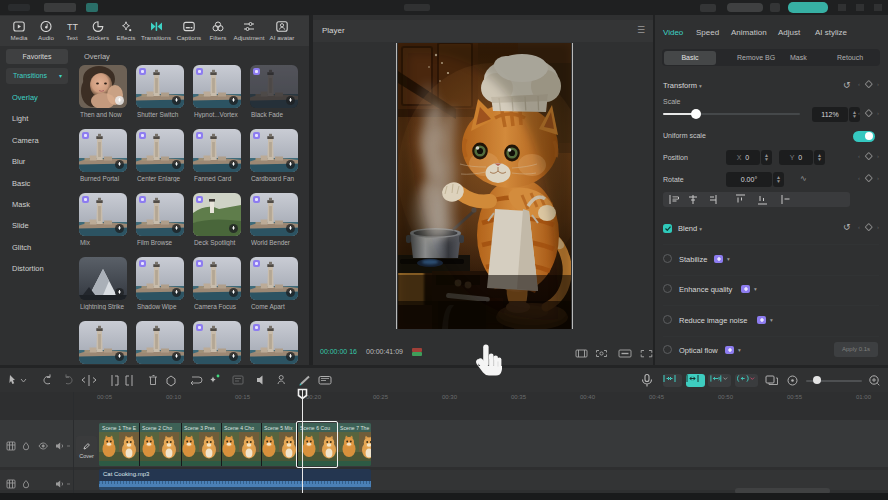 Image resolution: width=888 pixels, height=500 pixels. I want to click on svg-text: TT, so click(72, 27).